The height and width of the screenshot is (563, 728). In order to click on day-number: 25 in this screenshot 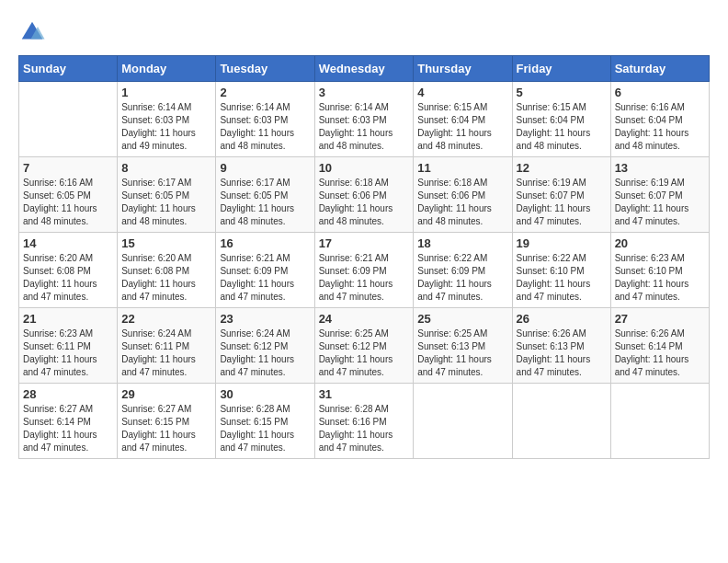, I will do `click(462, 318)`.